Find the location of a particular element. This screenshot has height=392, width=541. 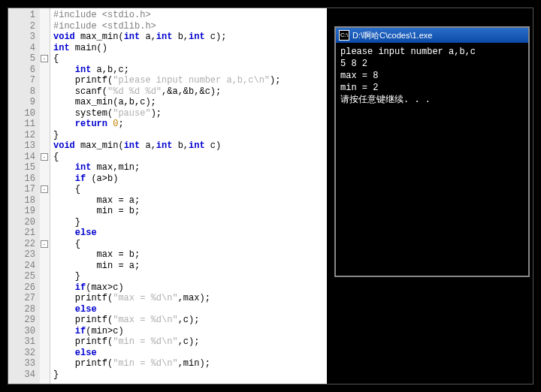

code-line: system("pause"); is located at coordinates (189, 114).